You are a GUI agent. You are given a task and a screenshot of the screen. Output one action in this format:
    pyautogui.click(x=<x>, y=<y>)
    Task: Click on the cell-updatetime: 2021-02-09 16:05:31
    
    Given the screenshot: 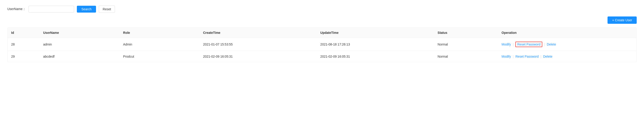 What is the action you would take?
    pyautogui.click(x=376, y=57)
    